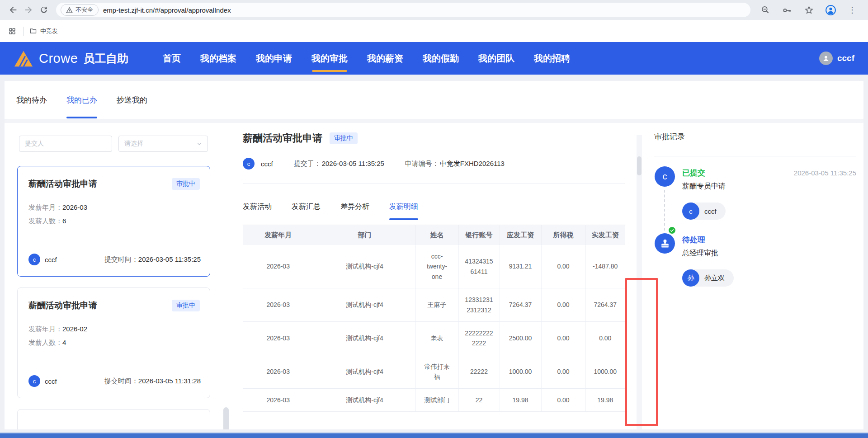 The height and width of the screenshot is (438, 868). I want to click on approval-timeline: c 已提交 2026-03-05 11:35:25 薪酬专员申请 c cccf, so click(755, 233).